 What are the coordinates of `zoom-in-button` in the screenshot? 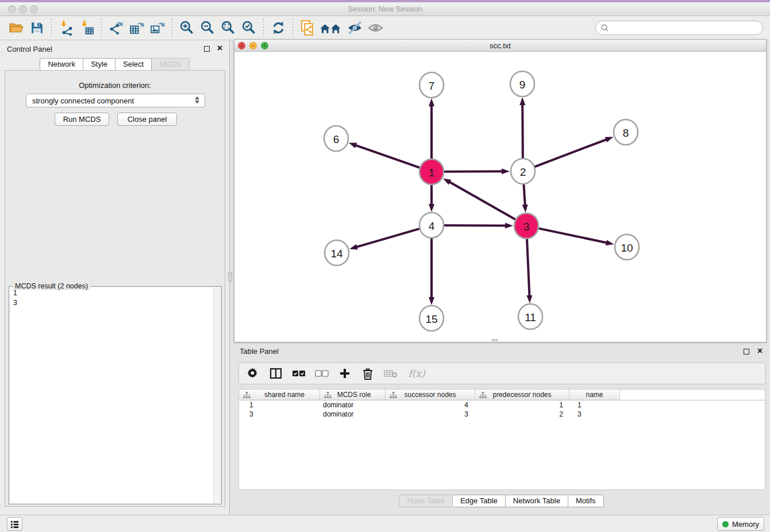 It's located at (187, 28).